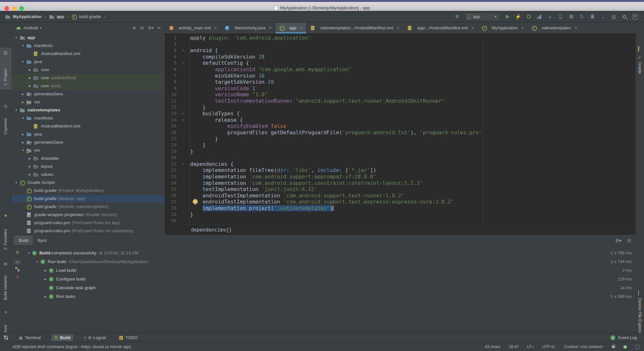  Describe the element at coordinates (400, 126) in the screenshot. I see `code-line: 15 minifyEnabled false` at that location.